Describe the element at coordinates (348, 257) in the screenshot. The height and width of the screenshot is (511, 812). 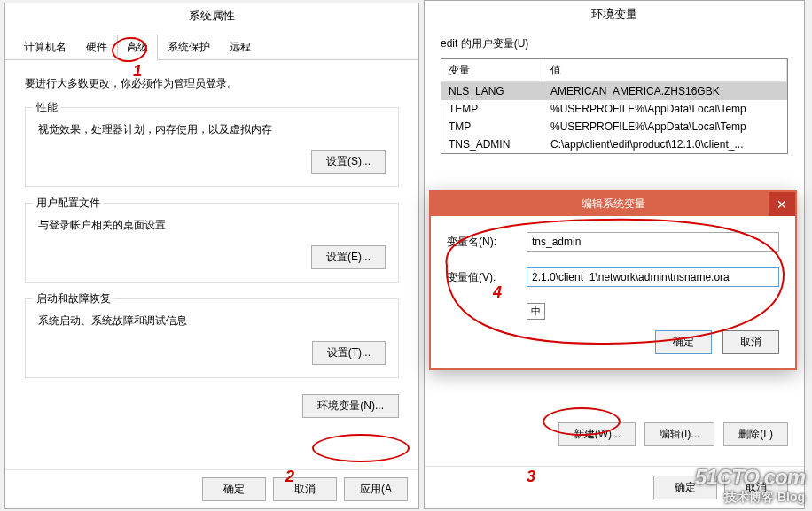
I see `userprof-settings-button: 设置(E)...` at that location.